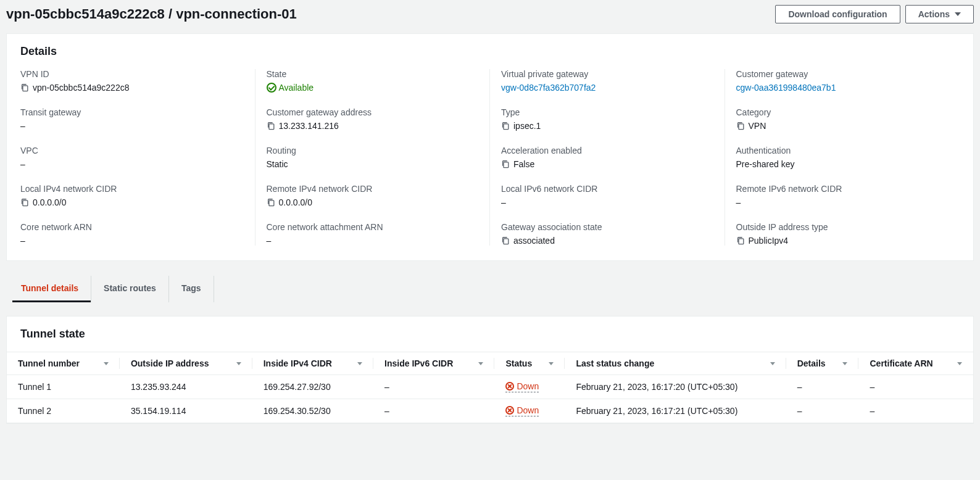 The image size is (980, 480). Describe the element at coordinates (128, 189) in the screenshot. I see `local-ipv4-cidr-label: Local IPv4 network CIDR` at that location.